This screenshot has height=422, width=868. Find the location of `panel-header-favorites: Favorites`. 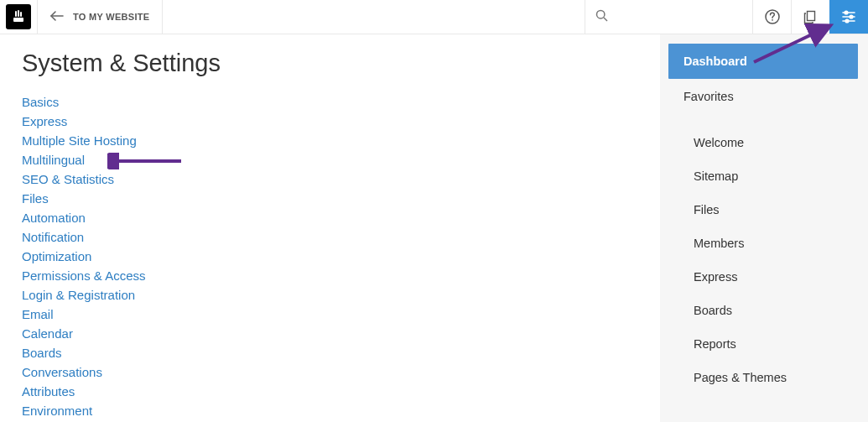

panel-header-favorites: Favorites is located at coordinates (763, 96).